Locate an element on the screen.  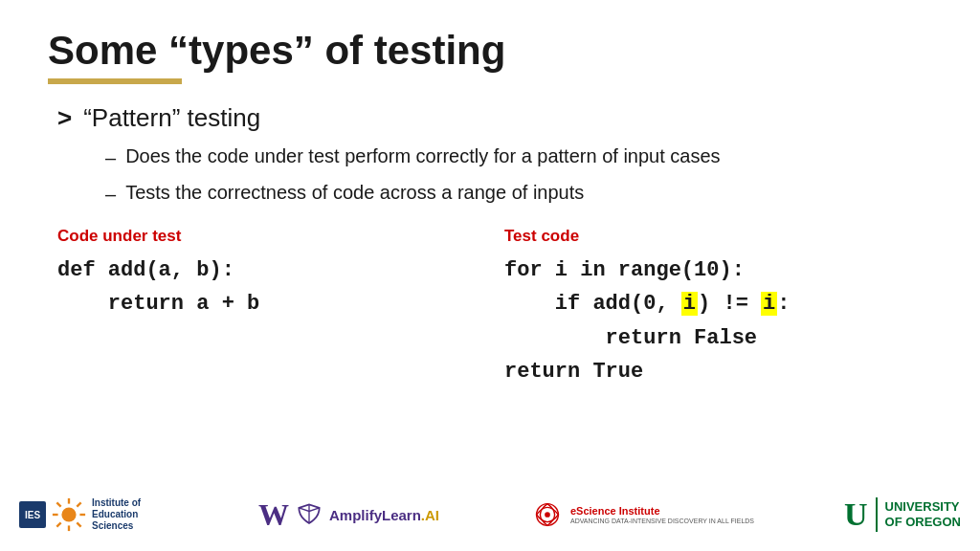
oregon-section: U UNIVERSITYOF OREGON is located at coordinates (902, 515).